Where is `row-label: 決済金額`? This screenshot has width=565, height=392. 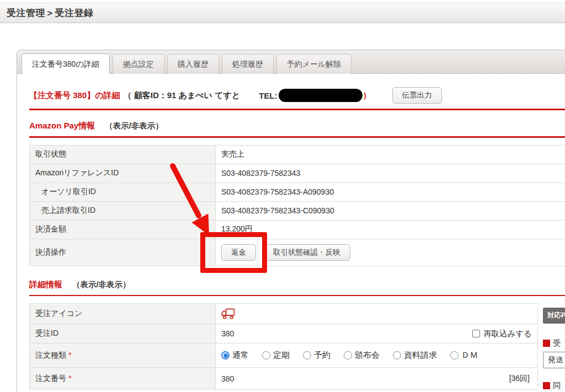 row-label: 決済金額 is located at coordinates (122, 229).